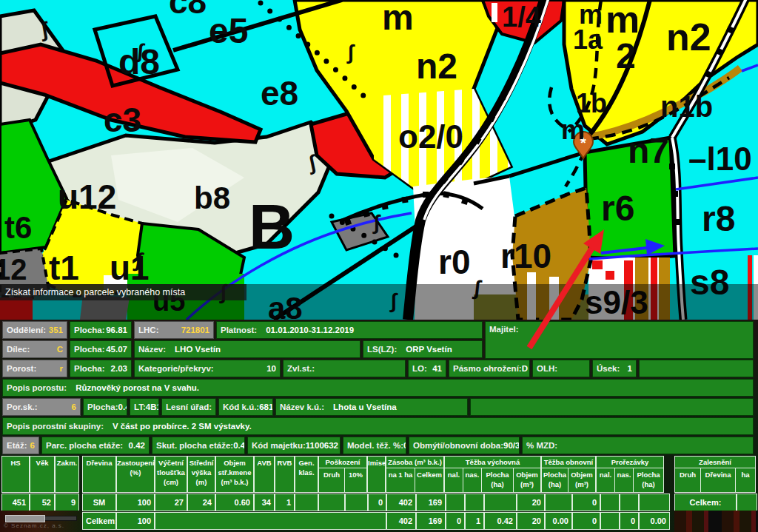 Image resolution: width=758 pixels, height=532 pixels. Describe the element at coordinates (42, 502) in the screenshot. I see `table-cell: 52` at that location.